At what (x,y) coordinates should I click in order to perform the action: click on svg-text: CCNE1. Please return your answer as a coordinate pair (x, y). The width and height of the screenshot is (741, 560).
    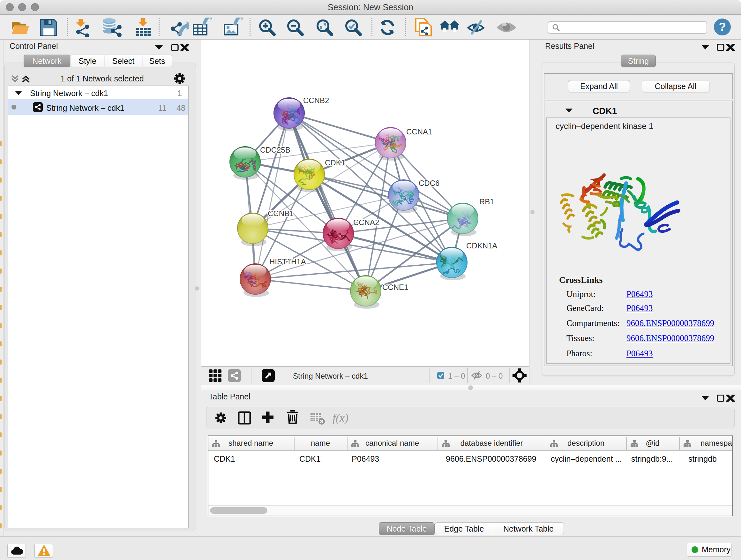
    Looking at the image, I should click on (395, 287).